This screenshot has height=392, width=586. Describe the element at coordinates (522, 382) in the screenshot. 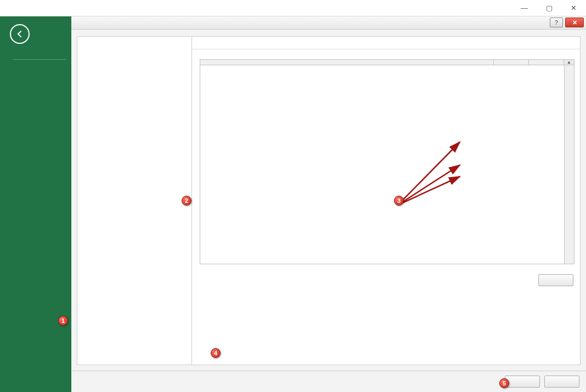

I see `ok-button` at that location.